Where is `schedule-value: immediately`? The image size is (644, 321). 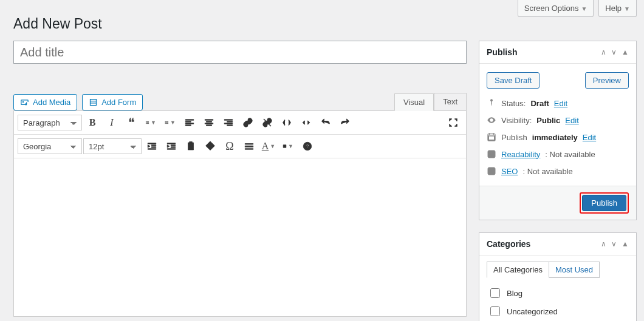
schedule-value: immediately is located at coordinates (555, 137).